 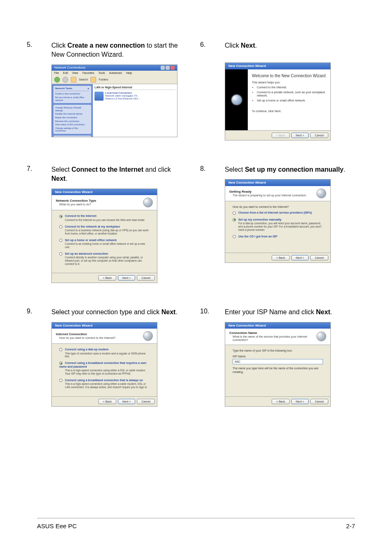 What do you see at coordinates (33, 45) in the screenshot?
I see `step-number: 5.` at bounding box center [33, 45].